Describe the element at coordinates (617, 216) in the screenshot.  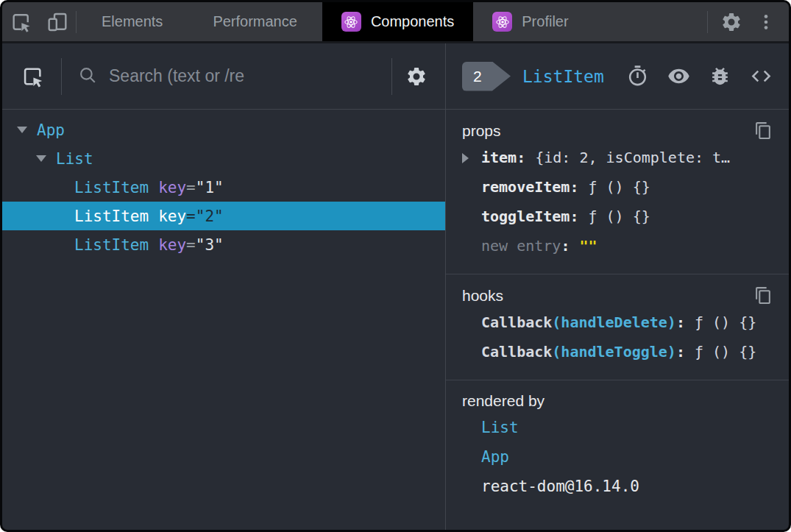
I see `prop-row-toggleitem: toggleItem: ƒ () {}` at that location.